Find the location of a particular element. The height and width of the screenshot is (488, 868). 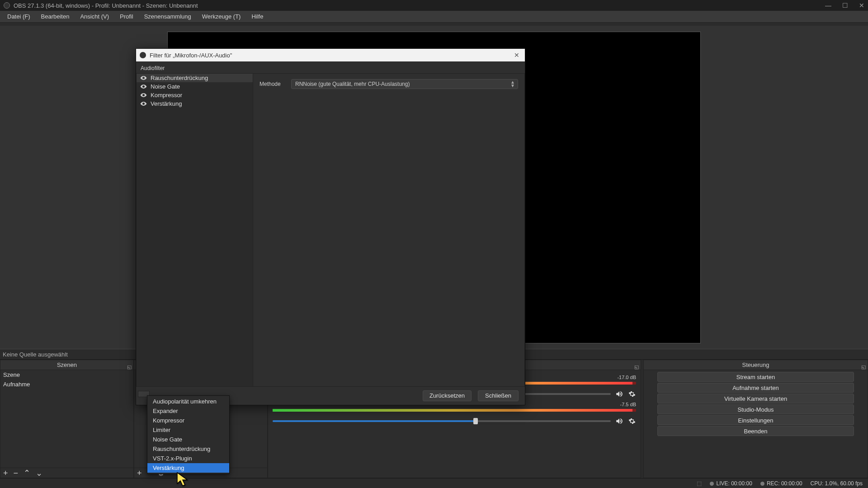

cpu-status: CPU: 1.0%, 60.00 fps is located at coordinates (836, 483).